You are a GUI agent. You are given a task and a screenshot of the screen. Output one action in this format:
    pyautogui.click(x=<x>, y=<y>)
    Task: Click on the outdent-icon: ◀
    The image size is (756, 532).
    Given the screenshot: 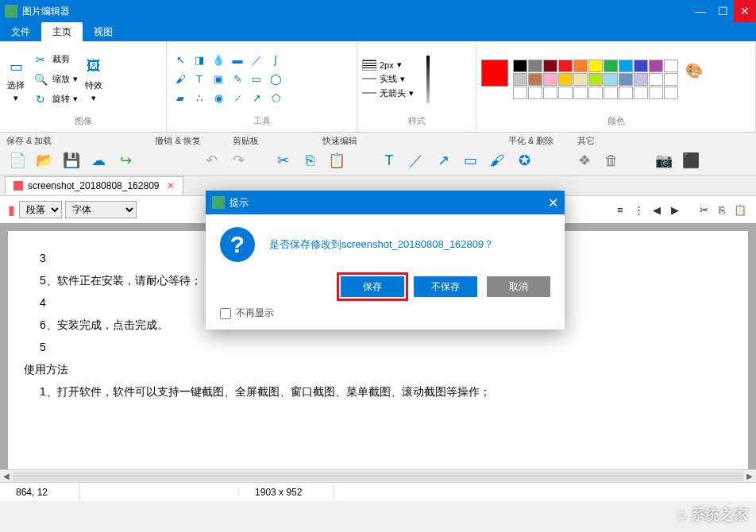 What is the action you would take?
    pyautogui.click(x=657, y=210)
    